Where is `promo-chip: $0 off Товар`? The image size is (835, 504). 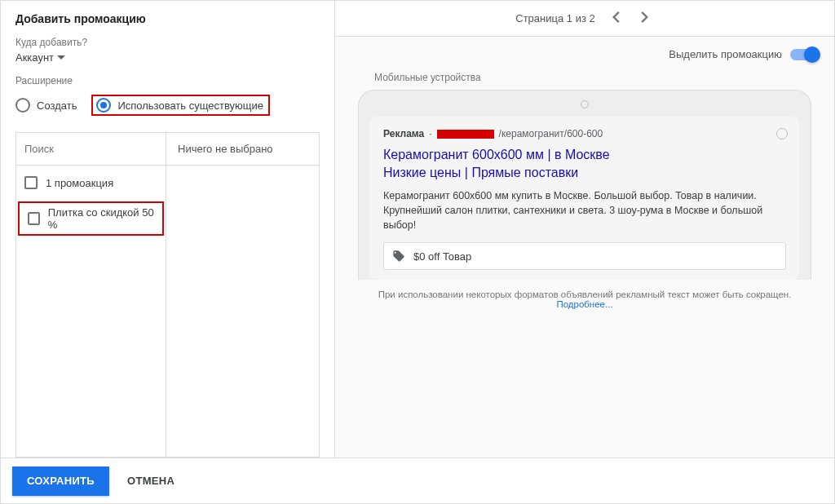
promo-chip: $0 off Товар is located at coordinates (585, 256).